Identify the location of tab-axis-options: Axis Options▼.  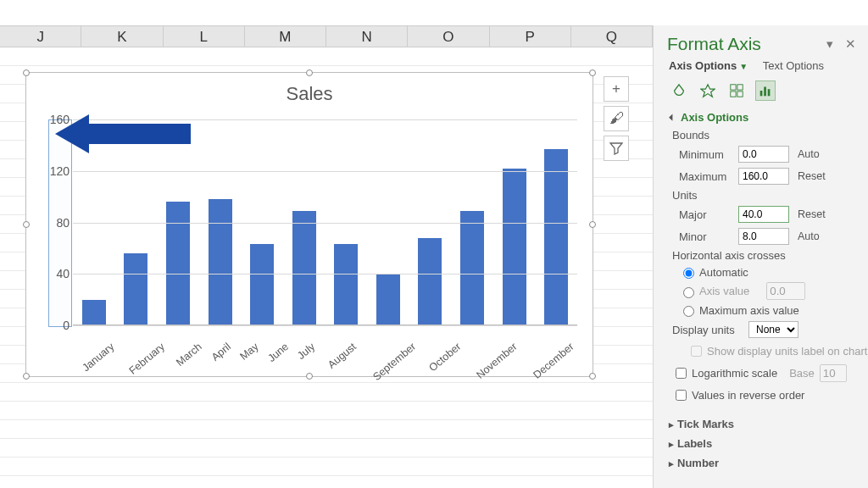
(709, 66).